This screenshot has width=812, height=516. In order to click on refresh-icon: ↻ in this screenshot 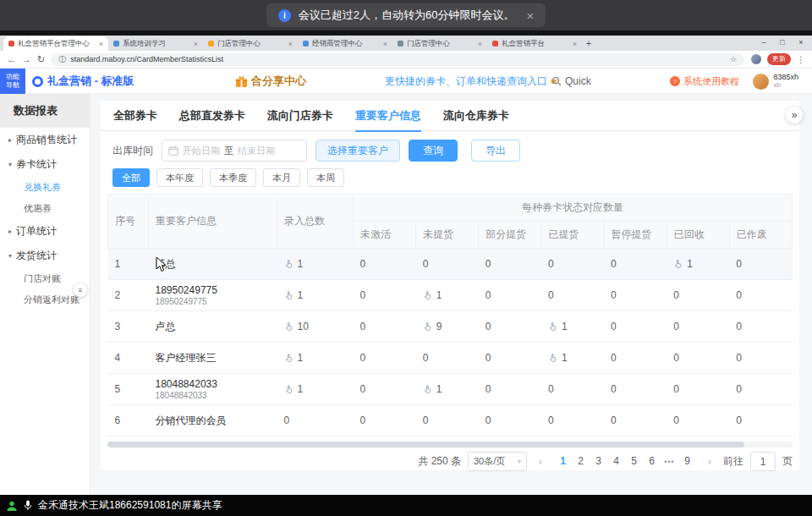, I will do `click(41, 59)`.